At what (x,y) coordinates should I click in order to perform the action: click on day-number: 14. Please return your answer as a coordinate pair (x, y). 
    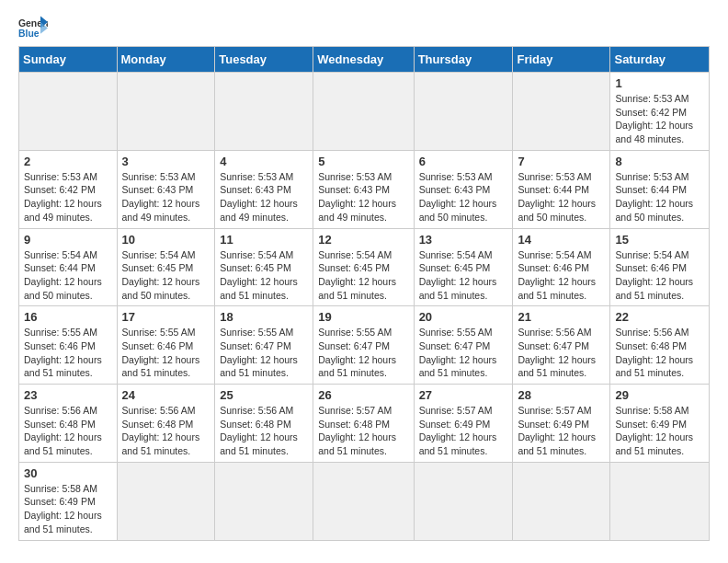
    Looking at the image, I should click on (561, 239).